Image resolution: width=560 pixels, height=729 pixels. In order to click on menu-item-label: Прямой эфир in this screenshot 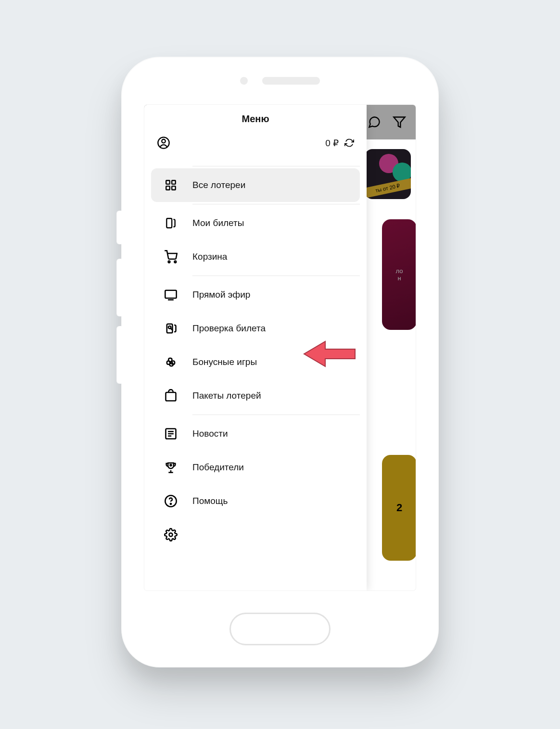, I will do `click(270, 295)`.